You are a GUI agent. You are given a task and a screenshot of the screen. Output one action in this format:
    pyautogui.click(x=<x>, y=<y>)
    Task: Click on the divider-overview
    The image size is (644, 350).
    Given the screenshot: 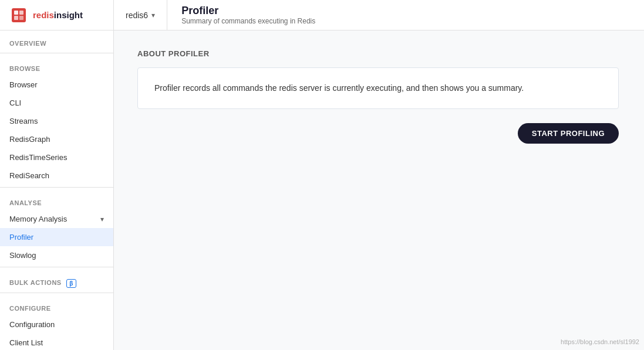 What is the action you would take?
    pyautogui.click(x=56, y=53)
    